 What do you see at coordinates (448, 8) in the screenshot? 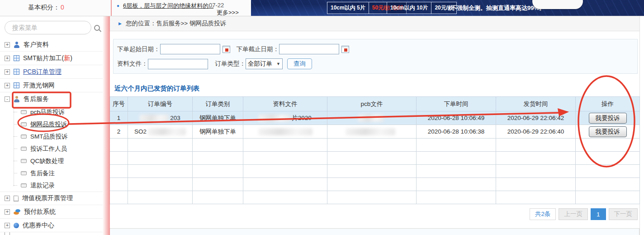
I see `promo-banner: 10cm以内 5片 50元/款 包邮 10cm以内 10片 20元/款 不强制全…` at bounding box center [448, 8].